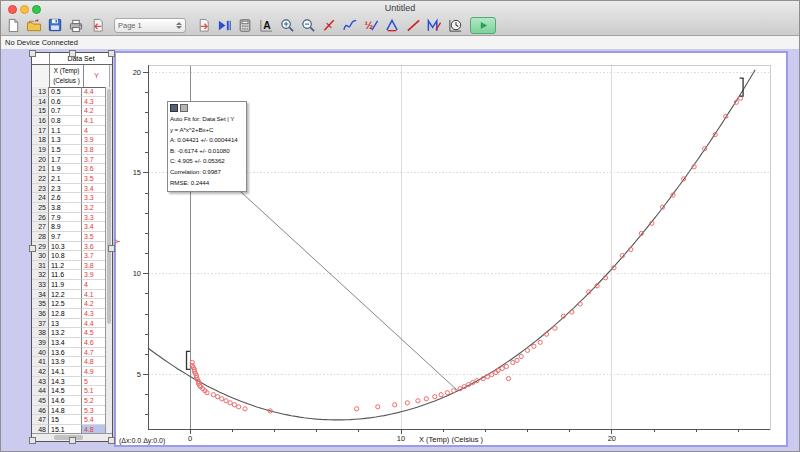 The height and width of the screenshot is (452, 800). Describe the element at coordinates (97, 26) in the screenshot. I see `prev-page-button` at that location.